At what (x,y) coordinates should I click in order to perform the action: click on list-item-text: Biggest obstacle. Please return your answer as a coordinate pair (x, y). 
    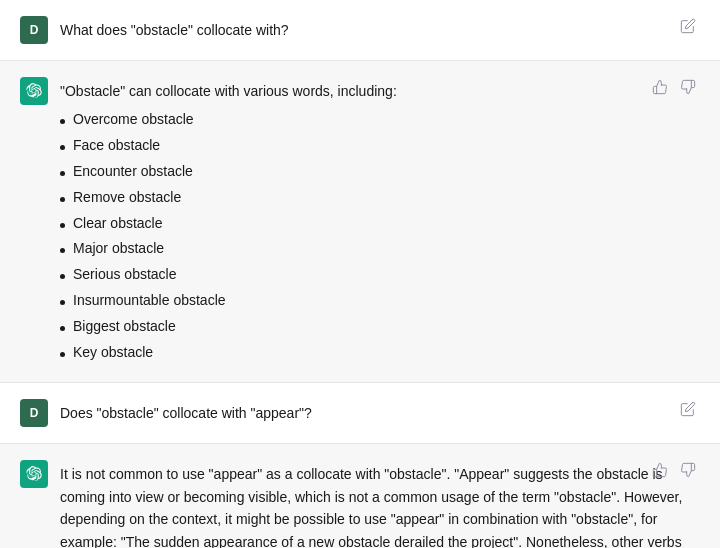
    Looking at the image, I should click on (124, 327).